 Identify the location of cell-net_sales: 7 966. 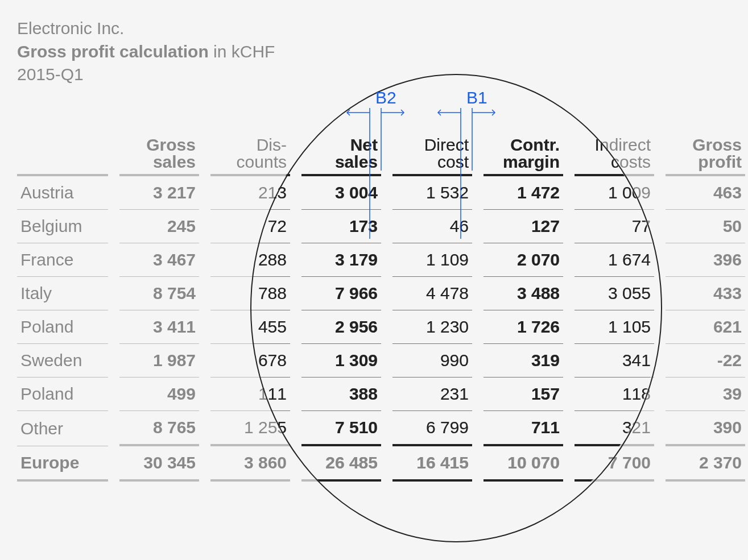
(341, 293).